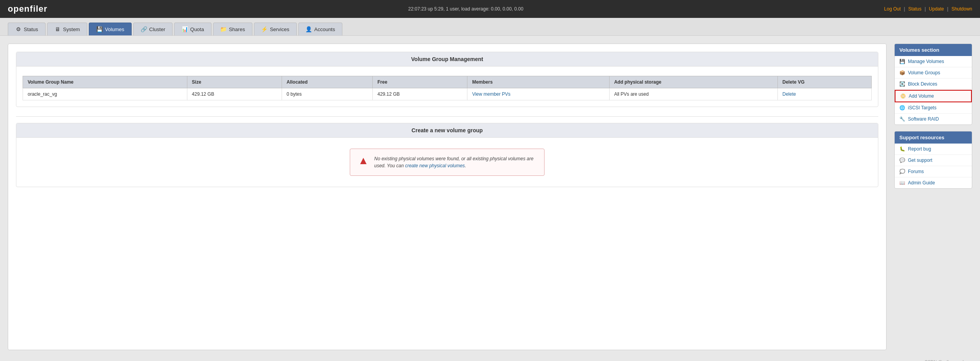 The image size is (980, 361). What do you see at coordinates (923, 119) in the screenshot?
I see `software-raid-label: Software RAID` at bounding box center [923, 119].